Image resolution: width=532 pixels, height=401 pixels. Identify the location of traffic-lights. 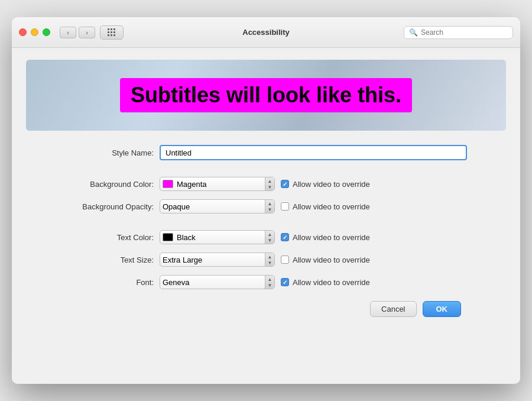
(34, 32).